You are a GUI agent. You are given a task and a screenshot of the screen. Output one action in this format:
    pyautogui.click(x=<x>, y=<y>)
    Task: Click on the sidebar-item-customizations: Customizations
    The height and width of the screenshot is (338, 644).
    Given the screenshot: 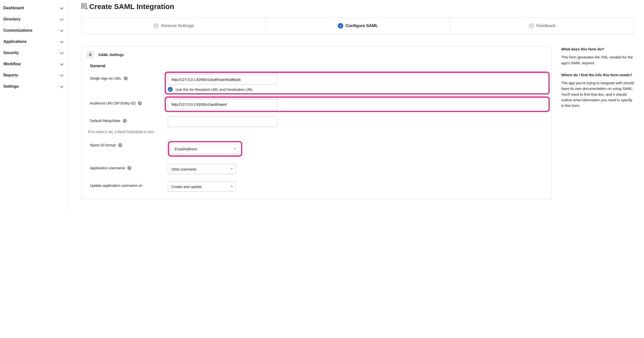 What is the action you would take?
    pyautogui.click(x=34, y=31)
    